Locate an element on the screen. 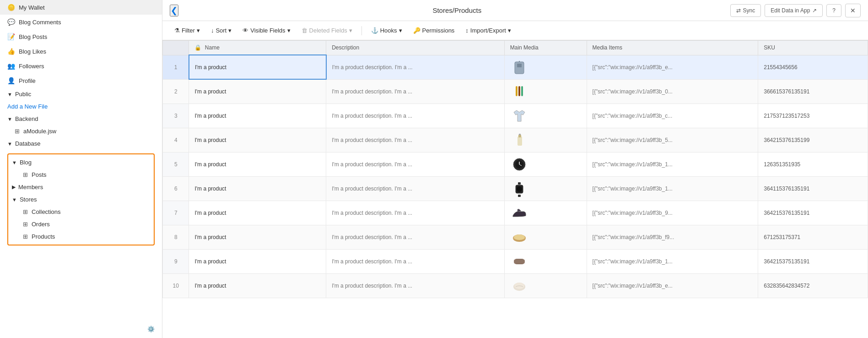 The image size is (868, 338). row-media-items: [{"src":"wix:image://v1/a9ff3b_0... is located at coordinates (673, 92).